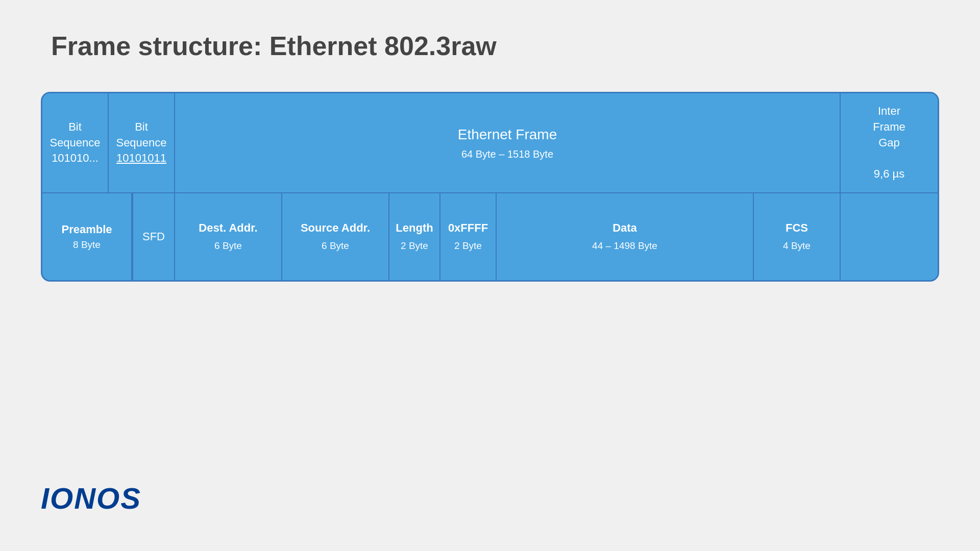  I want to click on oxffff-cell: 0xFFFF 2 Byte, so click(469, 237).